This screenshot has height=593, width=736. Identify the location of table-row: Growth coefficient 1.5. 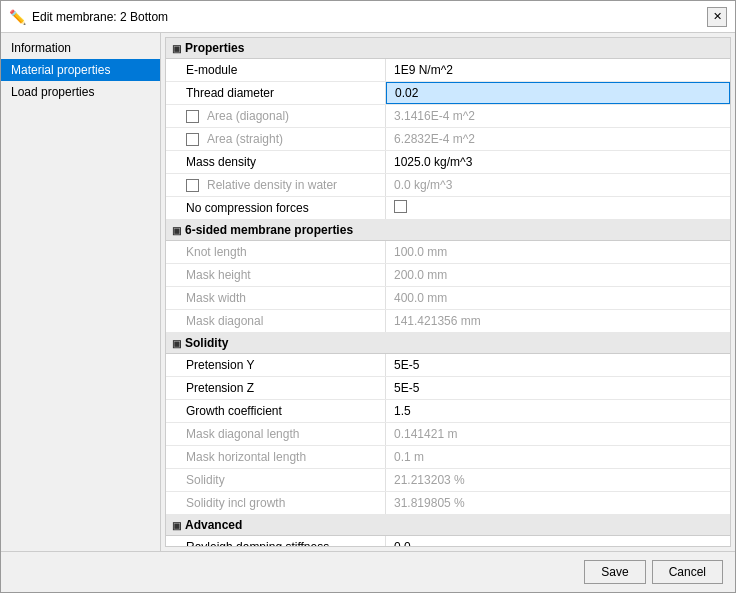
(448, 412).